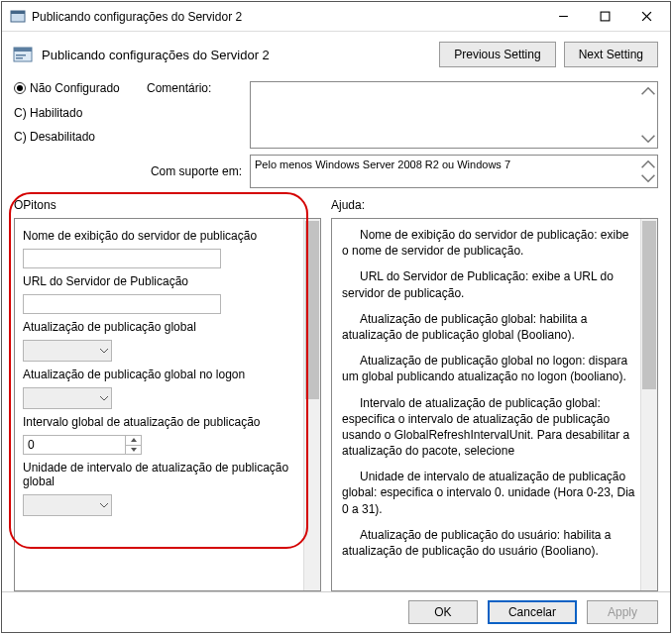 This screenshot has width=672, height=634. I want to click on radio-disabled: C) Desabilitado, so click(78, 137).